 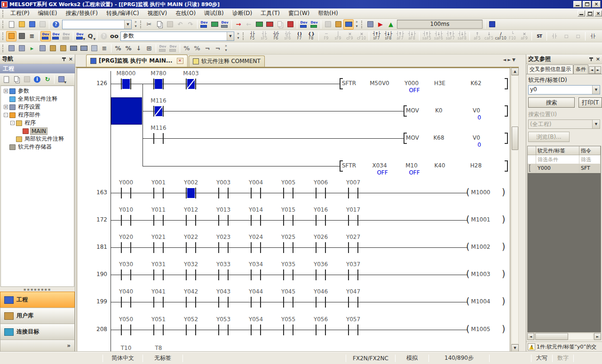 What do you see at coordinates (38, 131) in the screenshot?
I see `tree-item-MAIN: MAIN` at bounding box center [38, 131].